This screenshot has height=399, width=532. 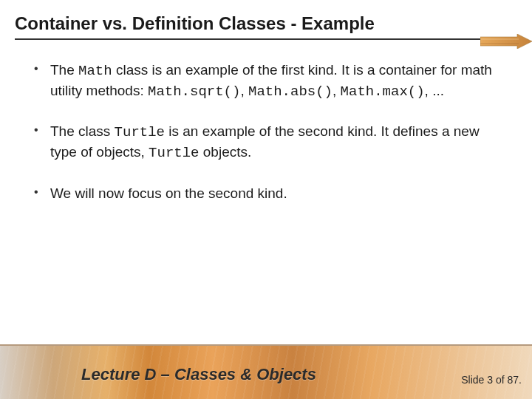 What do you see at coordinates (383, 92) in the screenshot?
I see `code-text: Math.max()` at bounding box center [383, 92].